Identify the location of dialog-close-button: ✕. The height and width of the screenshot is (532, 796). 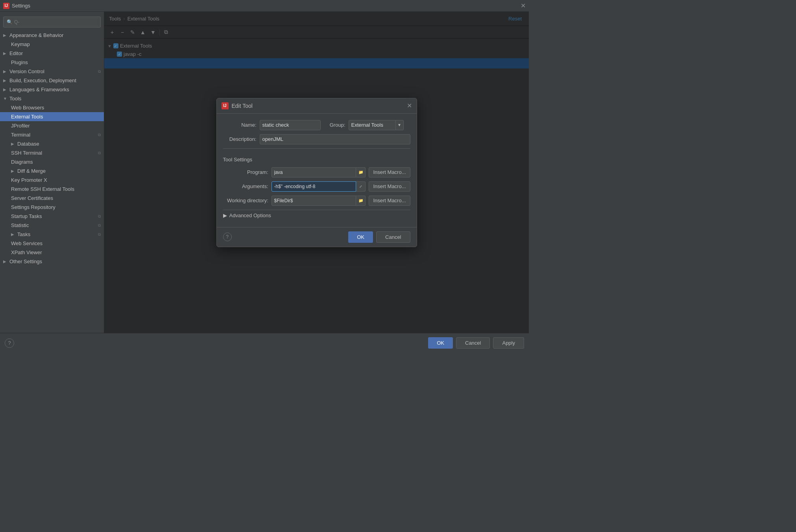
(409, 106).